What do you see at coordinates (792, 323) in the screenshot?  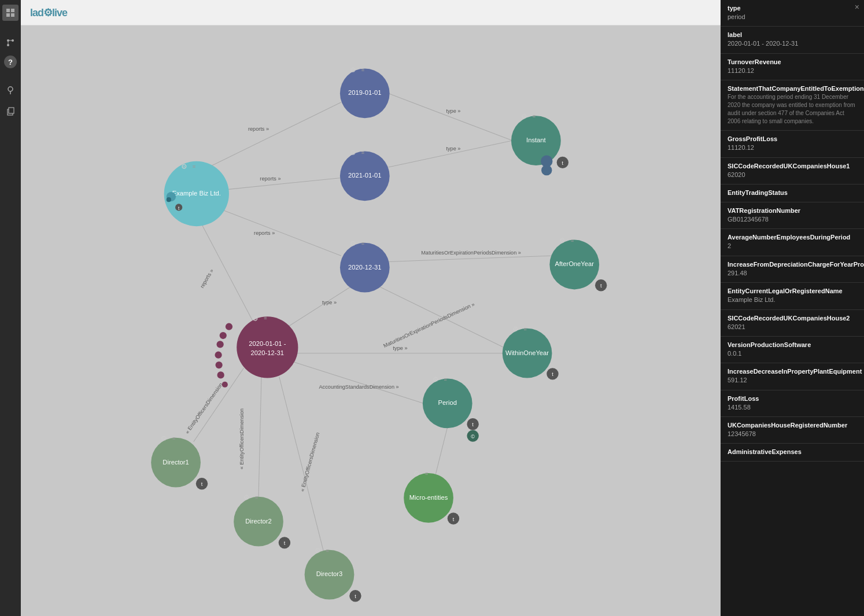 I see `panel-section-11: SICCodeRecordedUKCompaniesHouse262021` at bounding box center [792, 323].